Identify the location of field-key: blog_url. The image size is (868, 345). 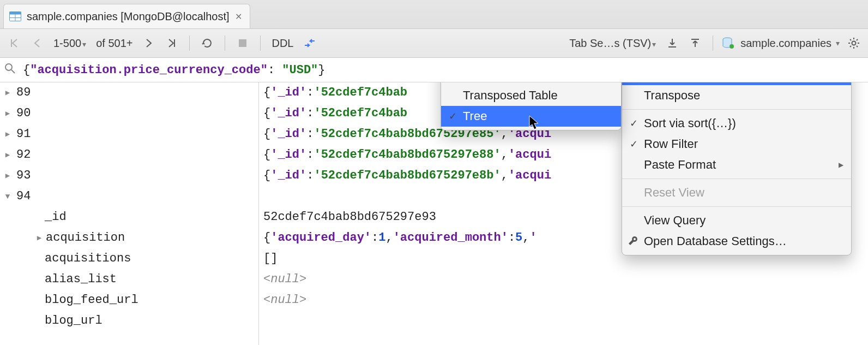
(130, 321).